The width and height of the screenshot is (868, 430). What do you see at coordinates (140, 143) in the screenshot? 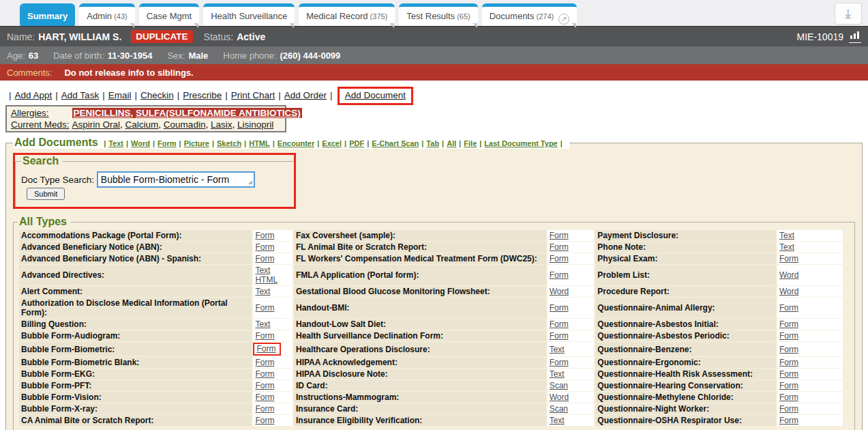
I see `format-link-word: Word` at bounding box center [140, 143].